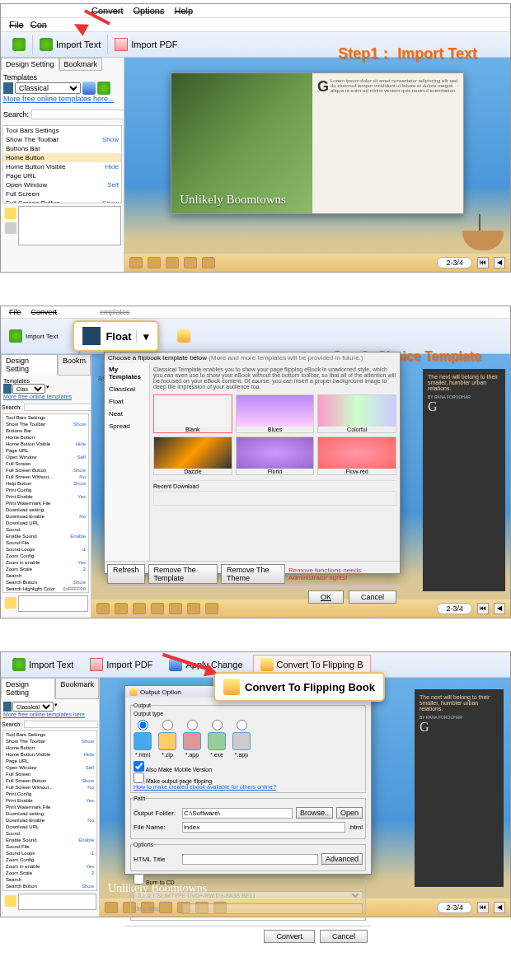  Describe the element at coordinates (217, 739) in the screenshot. I see `fmt-exe: *.exe` at that location.